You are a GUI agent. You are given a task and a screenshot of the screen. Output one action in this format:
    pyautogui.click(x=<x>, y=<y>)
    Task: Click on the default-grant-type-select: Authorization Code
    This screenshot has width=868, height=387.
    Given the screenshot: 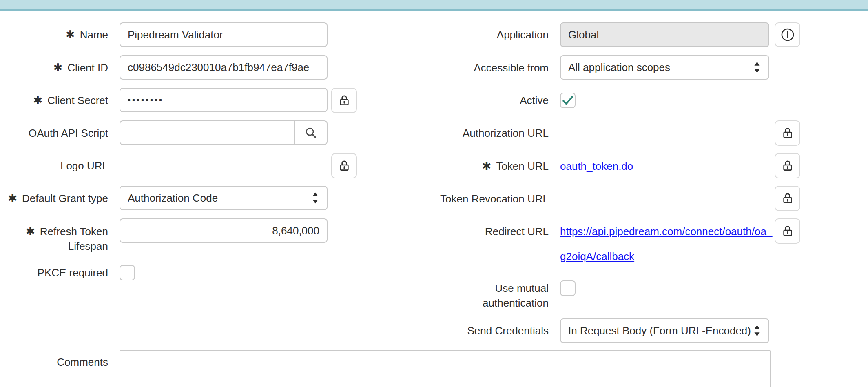 What is the action you would take?
    pyautogui.click(x=224, y=198)
    